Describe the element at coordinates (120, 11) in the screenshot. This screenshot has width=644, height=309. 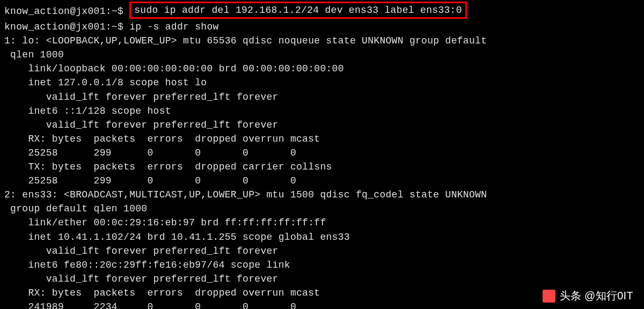
I see `prompt-symbol: $` at that location.